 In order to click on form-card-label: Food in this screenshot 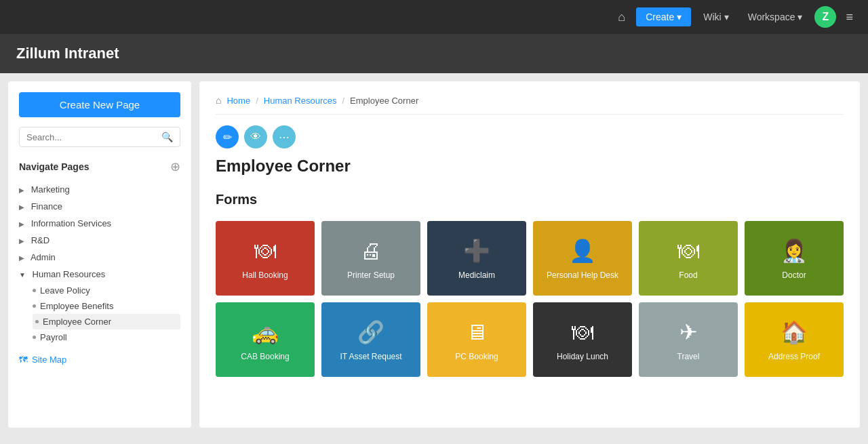, I will do `click(688, 276)`.